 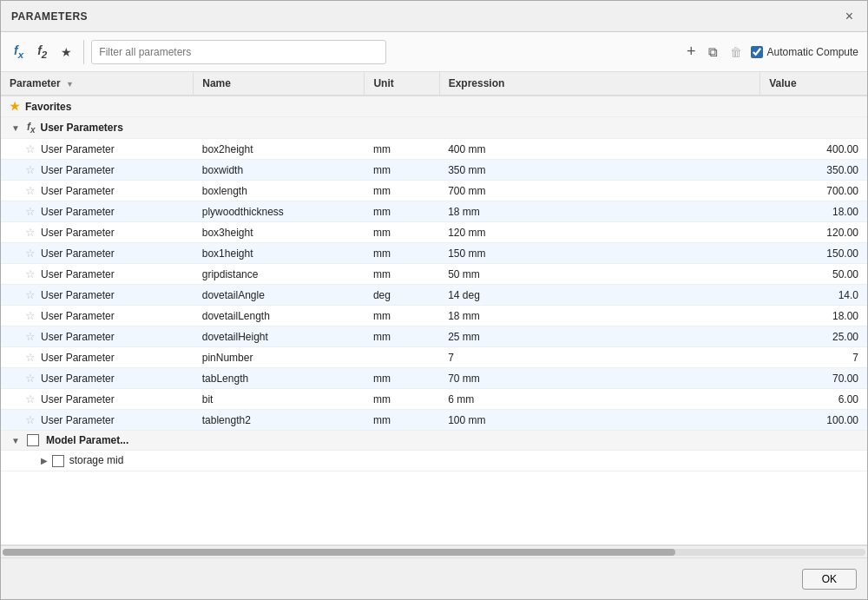 What do you see at coordinates (49, 16) in the screenshot?
I see `dialog-title: PARAMETERS` at bounding box center [49, 16].